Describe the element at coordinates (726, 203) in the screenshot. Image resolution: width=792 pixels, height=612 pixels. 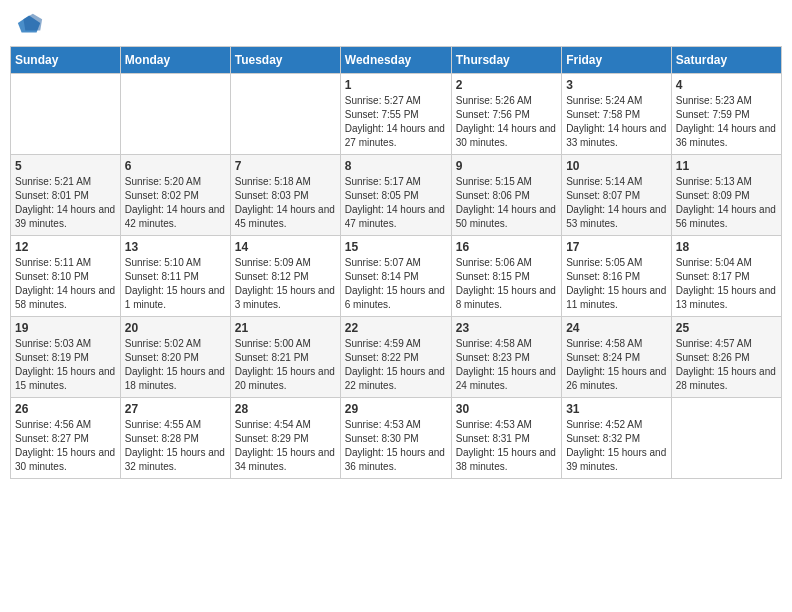
I see `day-info: Sunrise: 5:13 AM Sunset: 8:09 PM Dayligh…` at that location.